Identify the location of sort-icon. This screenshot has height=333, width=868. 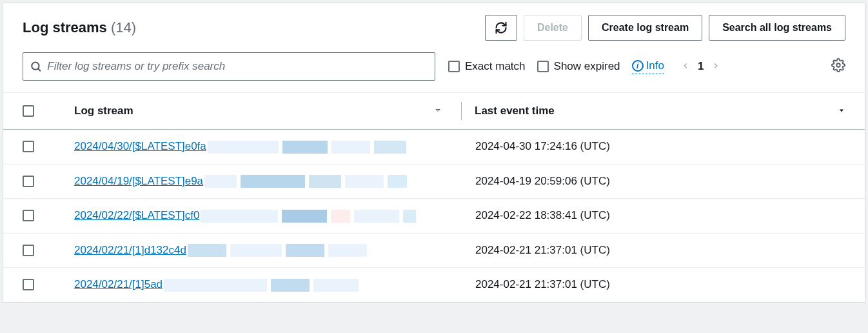
(438, 111).